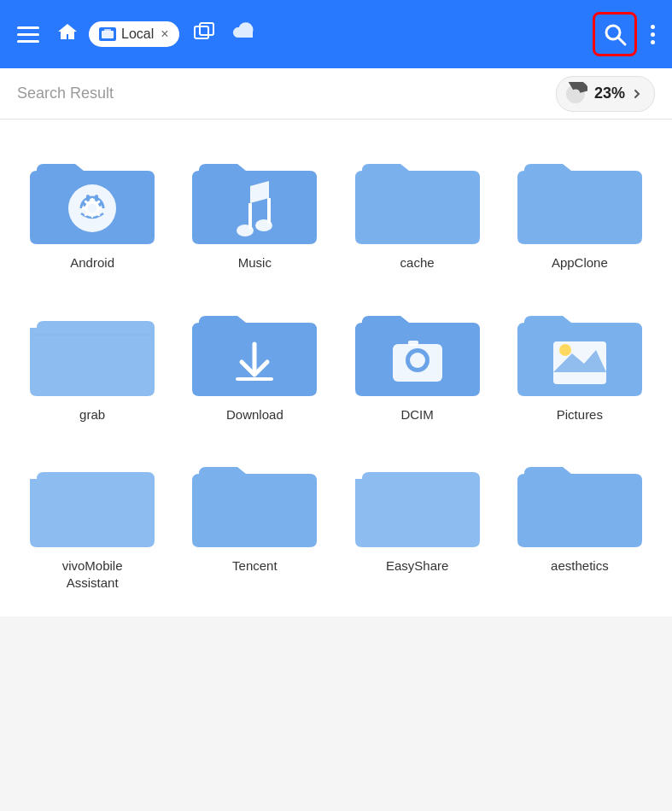 This screenshot has width=672, height=811. What do you see at coordinates (580, 415) in the screenshot?
I see `folder-pictures-label: Pictures` at bounding box center [580, 415].